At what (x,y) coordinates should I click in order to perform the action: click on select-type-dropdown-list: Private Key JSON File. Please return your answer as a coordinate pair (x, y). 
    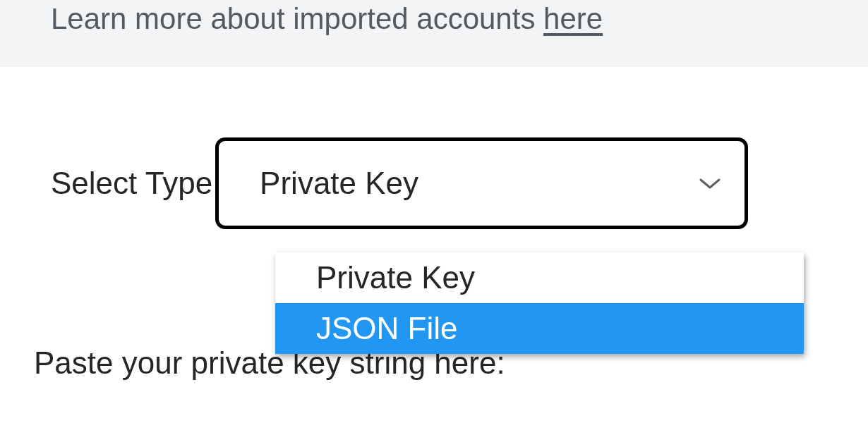
    Looking at the image, I should click on (539, 303).